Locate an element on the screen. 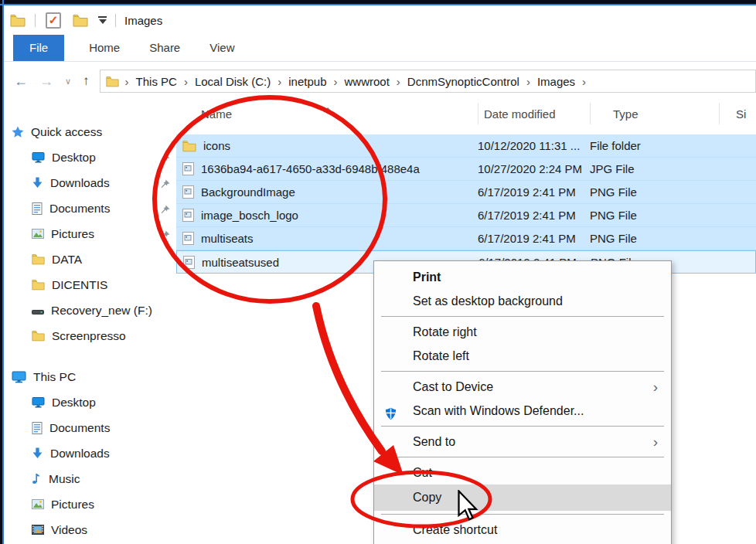  address-row: ← → ∨ ↑ › This PC › Local Disk (C:) › in… is located at coordinates (380, 81).